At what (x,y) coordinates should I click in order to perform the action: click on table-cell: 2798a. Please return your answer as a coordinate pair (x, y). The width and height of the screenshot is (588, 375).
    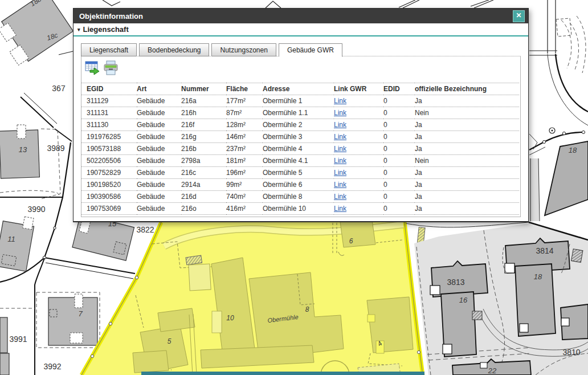
    Looking at the image, I should click on (204, 161).